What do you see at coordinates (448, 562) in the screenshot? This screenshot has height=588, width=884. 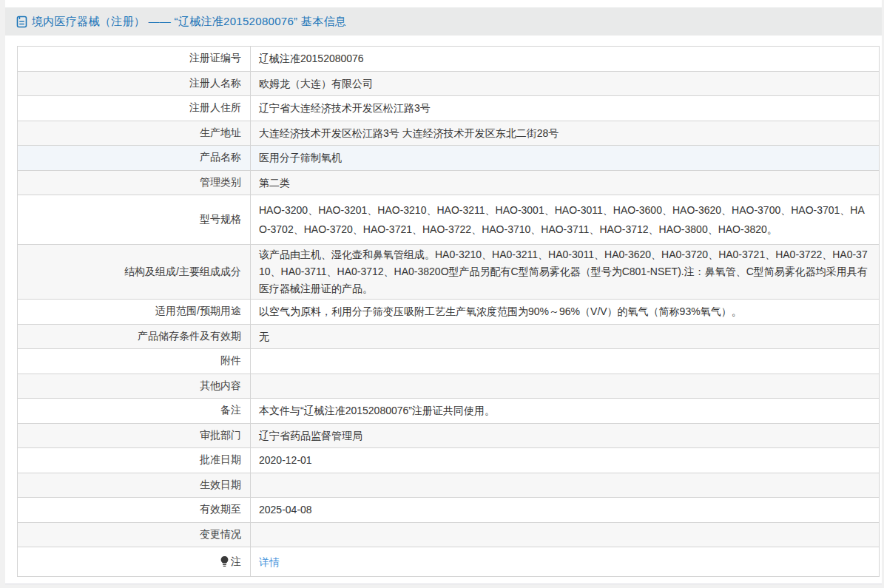 I see `table-row: 注详情` at bounding box center [448, 562].